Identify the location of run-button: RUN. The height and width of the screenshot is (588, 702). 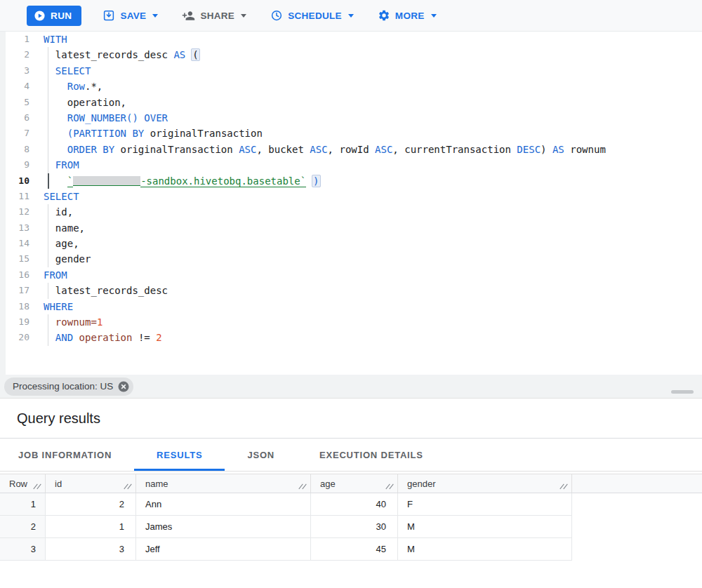
(54, 15).